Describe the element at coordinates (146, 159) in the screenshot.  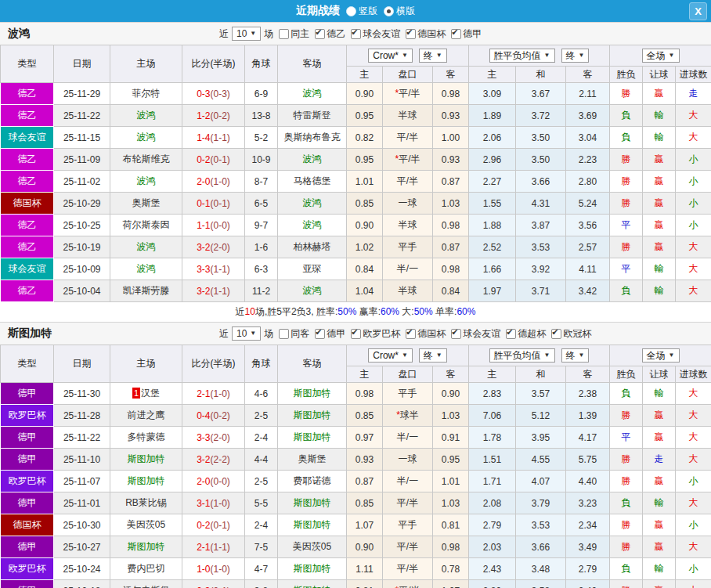
I see `home-team-name: 布轮斯维克` at that location.